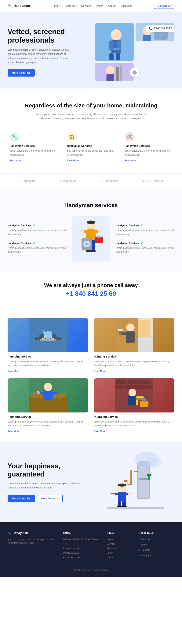  What do you see at coordinates (48, 364) in the screenshot?
I see `service-card-body-1: Lorem ipsum dolor sit amet, consectetur …` at bounding box center [48, 364].